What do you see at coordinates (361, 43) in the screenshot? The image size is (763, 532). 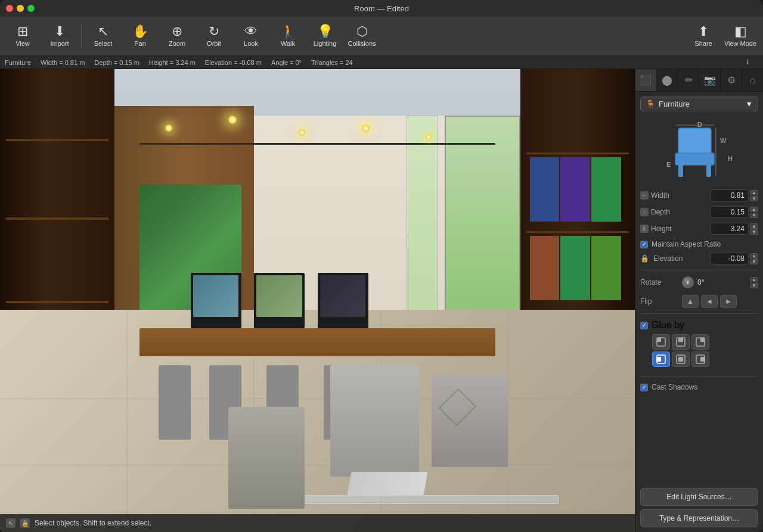 I see `collisions-label: Collisions` at bounding box center [361, 43].